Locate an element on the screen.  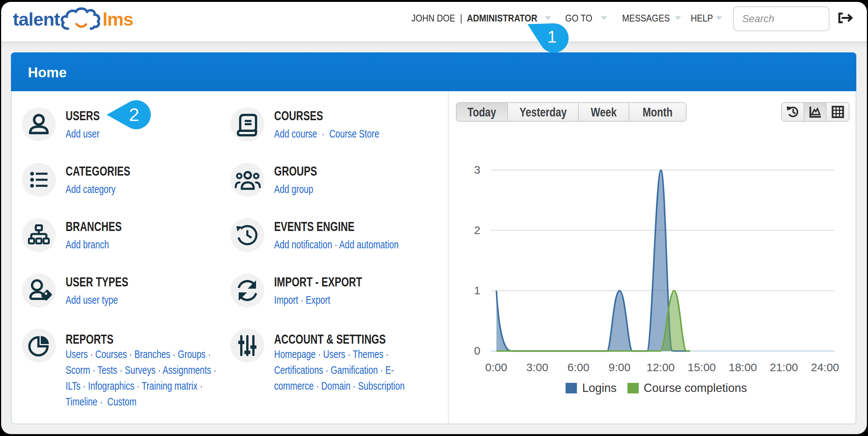
svg-text: 18:00 is located at coordinates (743, 367).